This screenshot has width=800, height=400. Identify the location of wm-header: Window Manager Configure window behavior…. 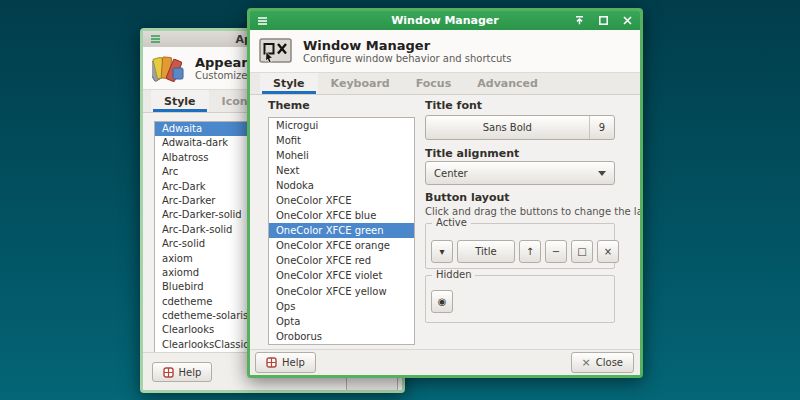
(445, 51).